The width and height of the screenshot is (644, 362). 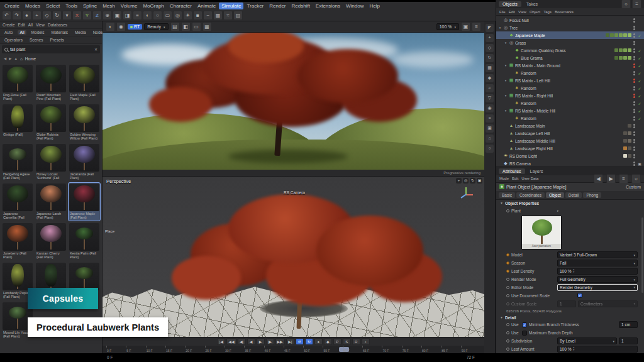 I want to click on next-frame-button: |▶, so click(x=270, y=342).